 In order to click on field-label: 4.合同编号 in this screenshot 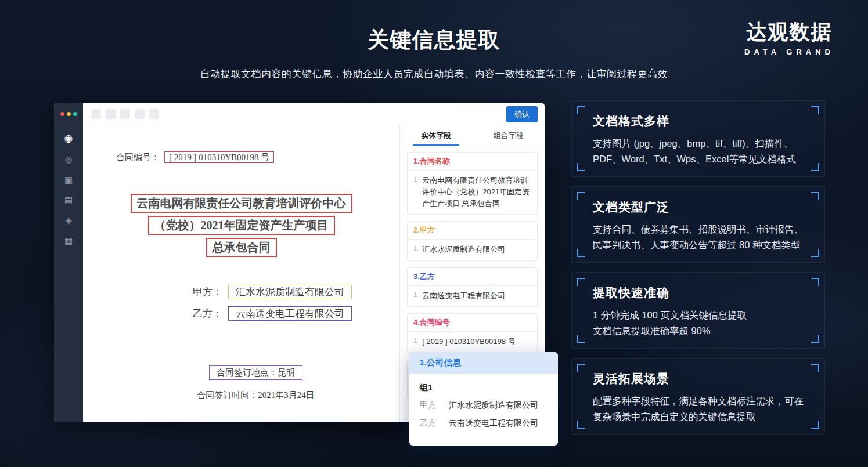, I will do `click(473, 323)`.